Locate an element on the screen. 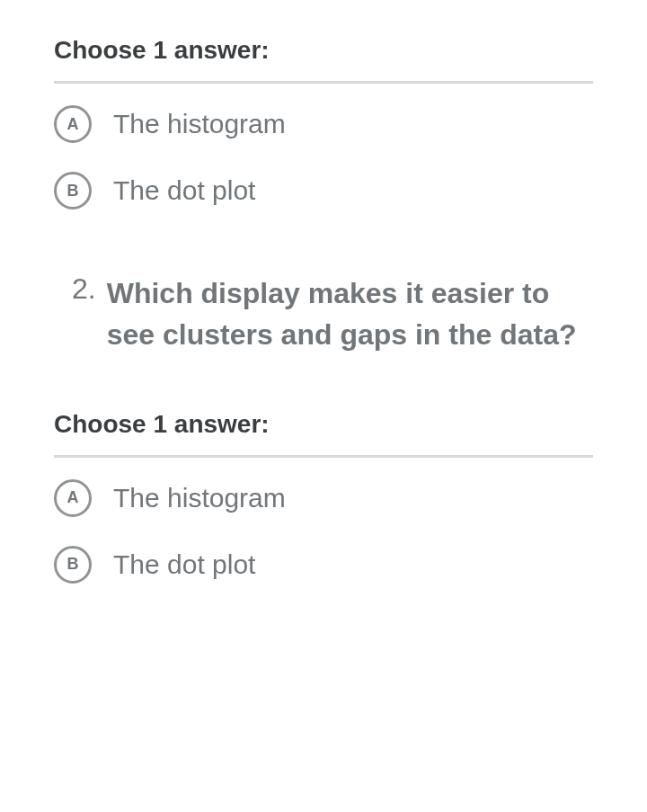  choose-answer-prompt-2: Choose 1 answer: is located at coordinates (324, 424).